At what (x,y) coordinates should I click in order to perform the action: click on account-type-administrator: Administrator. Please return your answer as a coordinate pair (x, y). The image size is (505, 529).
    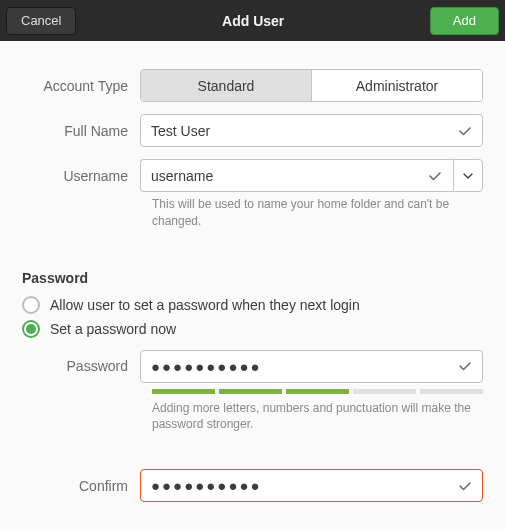
    Looking at the image, I should click on (397, 86).